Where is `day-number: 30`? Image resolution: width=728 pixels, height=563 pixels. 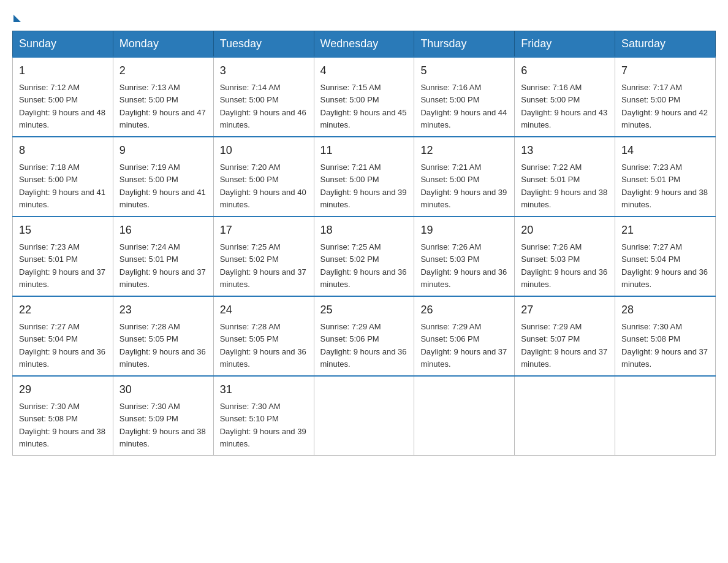 day-number: 30 is located at coordinates (163, 390).